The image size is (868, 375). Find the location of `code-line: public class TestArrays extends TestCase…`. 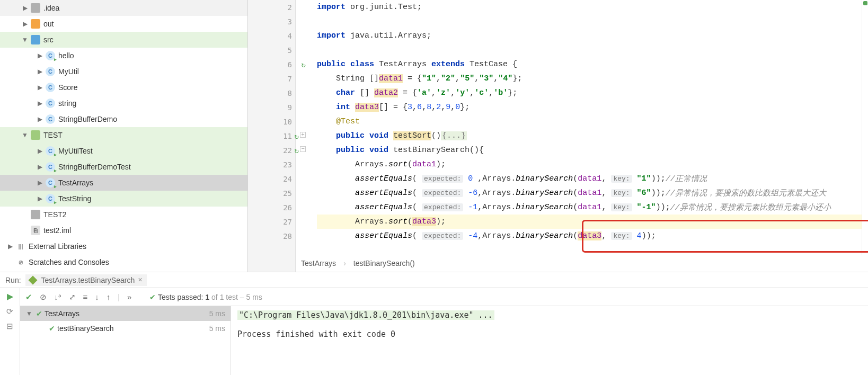

code-line: public class TestArrays extends TestCase… is located at coordinates (592, 65).